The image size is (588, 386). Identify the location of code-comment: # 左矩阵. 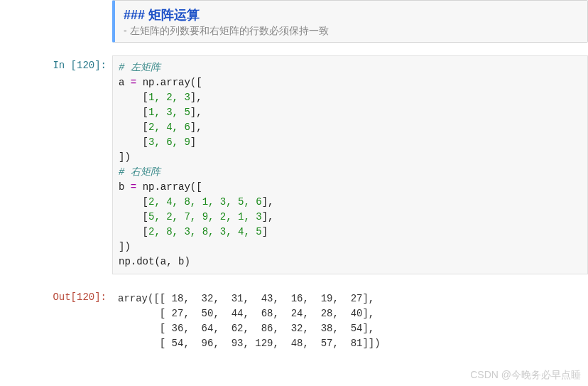
(139, 68).